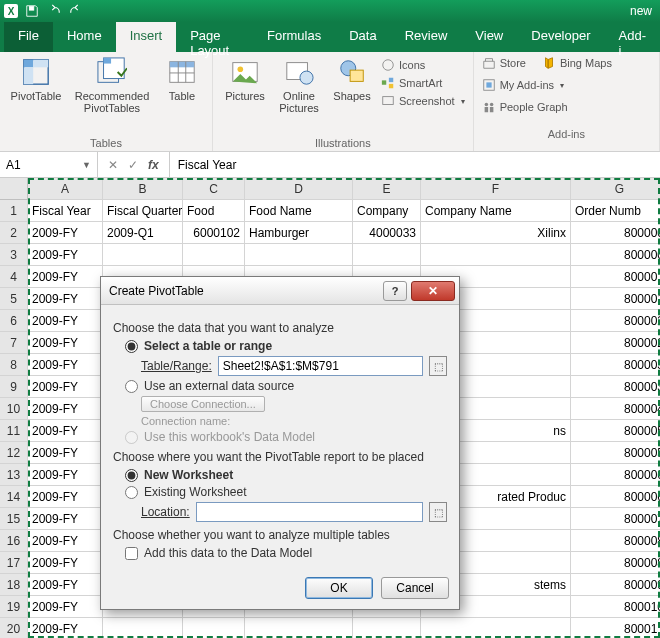 Image resolution: width=660 pixels, height=638 pixels. I want to click on option-existing-worksheet: Existing Worksheet, so click(286, 492).